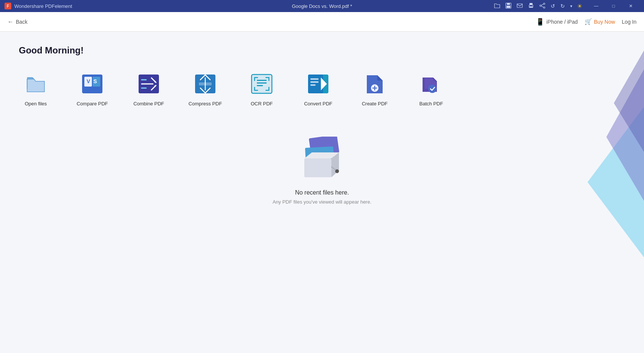  What do you see at coordinates (562, 22) in the screenshot?
I see `iphone-ipad-label: iPhone / iPad` at bounding box center [562, 22].